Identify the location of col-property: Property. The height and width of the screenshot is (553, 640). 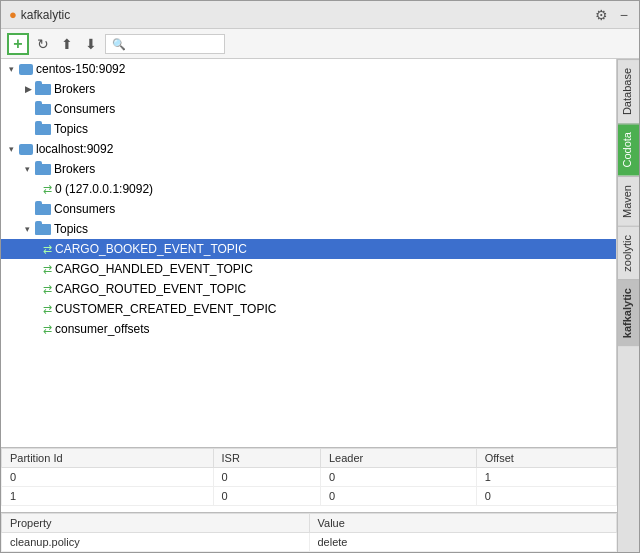
(156, 524).